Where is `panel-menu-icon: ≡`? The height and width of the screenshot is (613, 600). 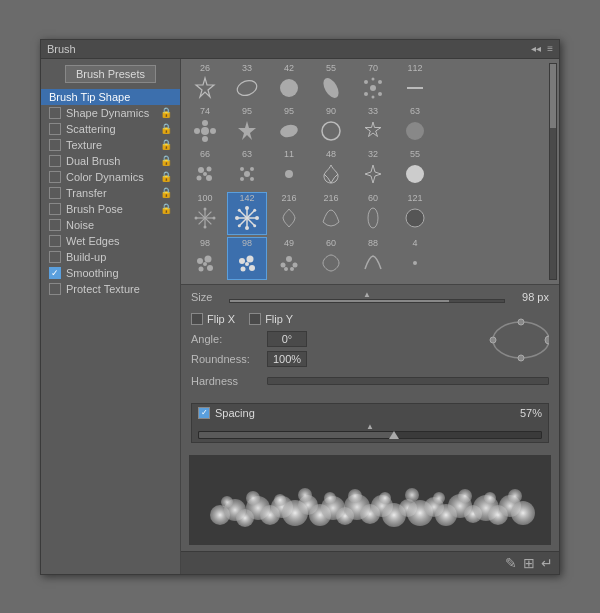
panel-menu-icon: ≡ is located at coordinates (550, 48).